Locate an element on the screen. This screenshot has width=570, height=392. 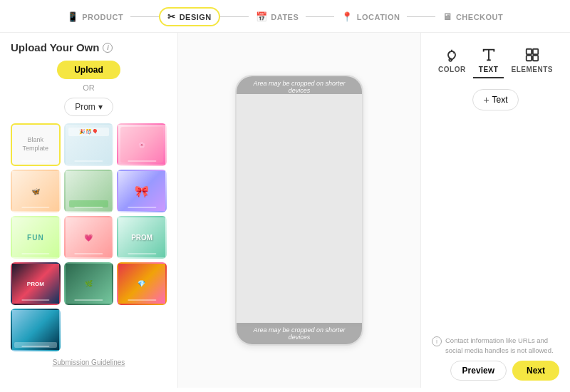
info-note-container: i Contact information like URLs and soci… is located at coordinates (496, 345).